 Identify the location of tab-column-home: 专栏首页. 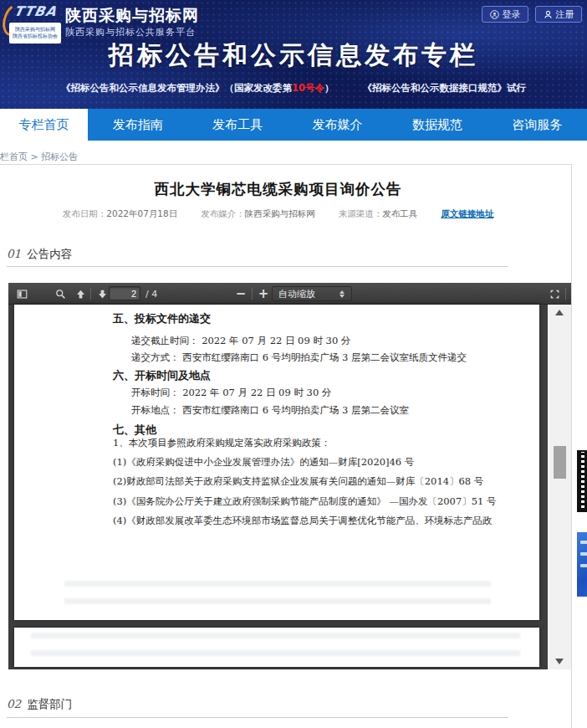
(43, 125).